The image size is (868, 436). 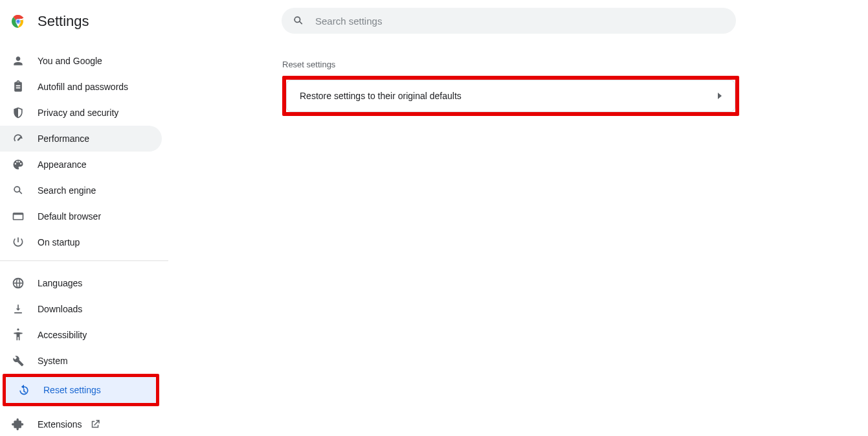 I want to click on power-icon, so click(x=18, y=242).